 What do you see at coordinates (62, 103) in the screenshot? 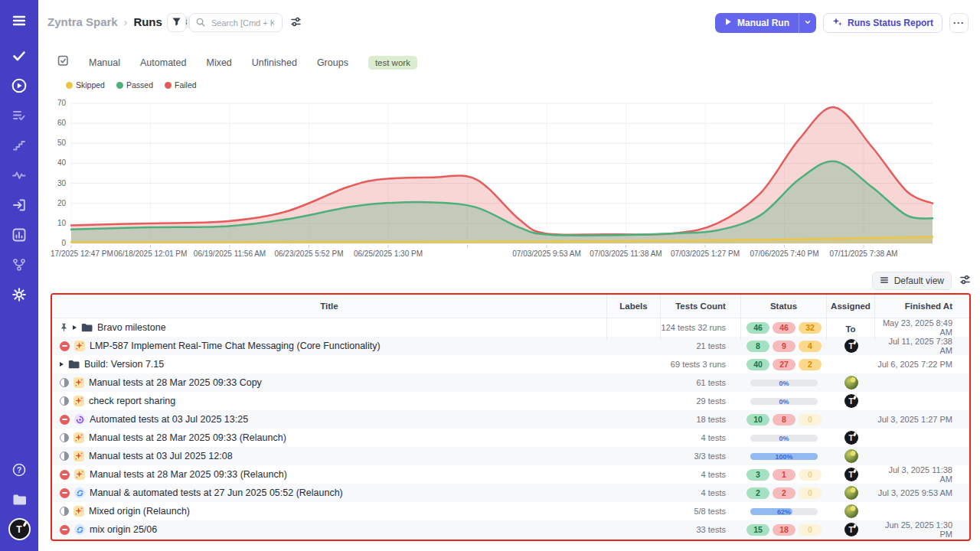
I see `svg-text: 70` at bounding box center [62, 103].